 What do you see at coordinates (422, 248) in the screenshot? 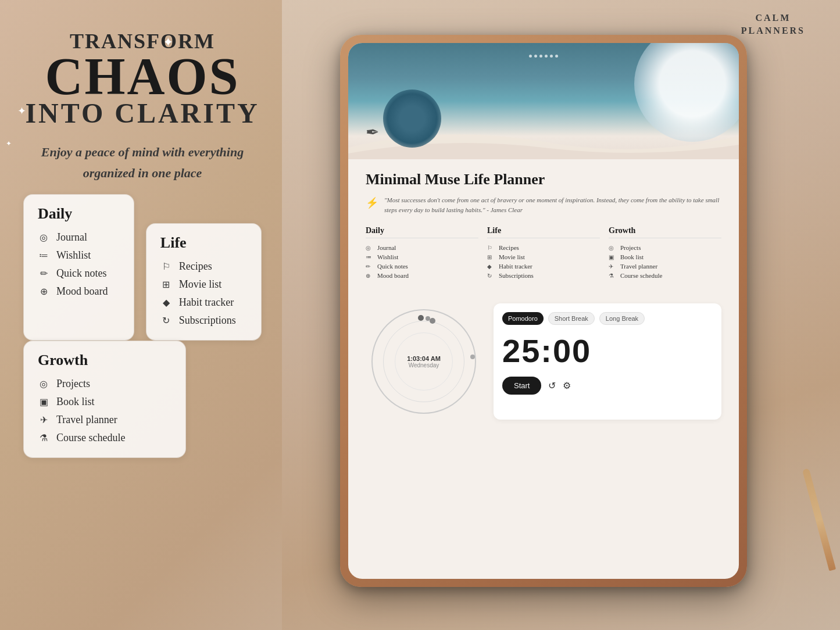
I see `tablet-nav-journal: ◎ Journal` at bounding box center [422, 248].